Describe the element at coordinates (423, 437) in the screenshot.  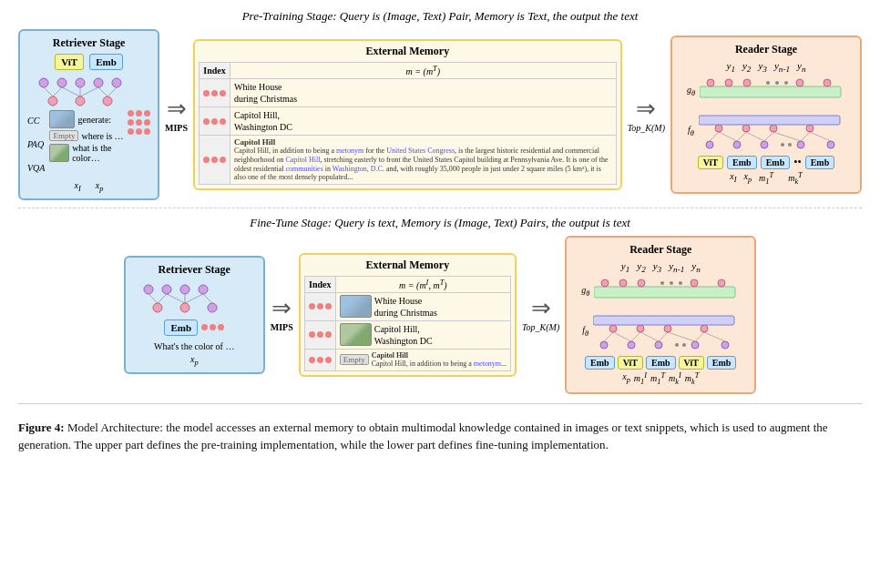
I see `caption-body: Model Architecture: the model accesses a…` at that location.